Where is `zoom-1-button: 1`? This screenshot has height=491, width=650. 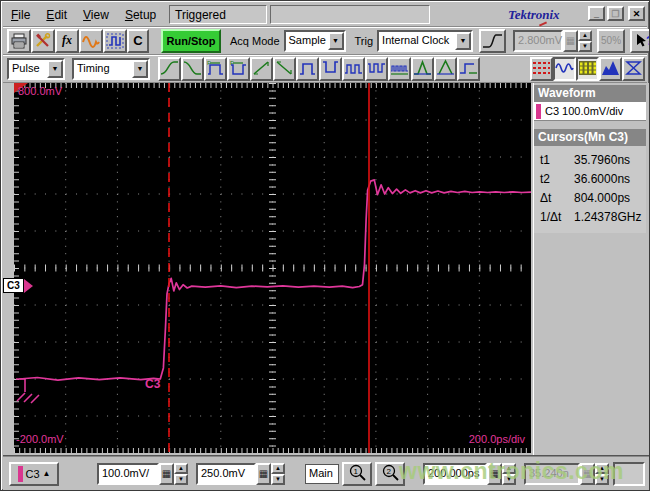
zoom-1-button: 1 is located at coordinates (357, 474).